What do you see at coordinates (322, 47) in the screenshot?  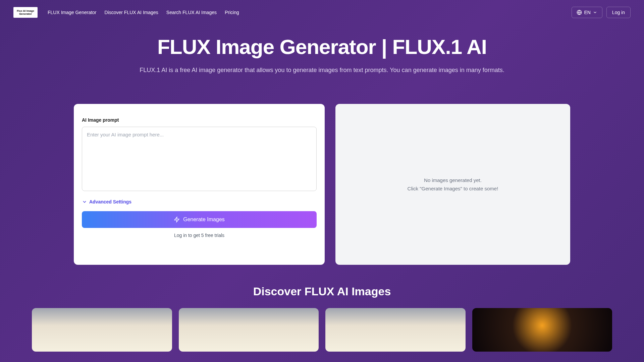 I see `page-title: FLUX Image Generator | FLUX.1 AI` at bounding box center [322, 47].